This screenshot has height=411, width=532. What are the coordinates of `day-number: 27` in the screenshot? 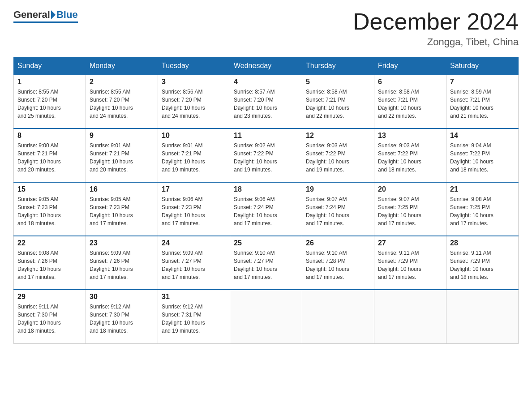 It's located at (410, 243).